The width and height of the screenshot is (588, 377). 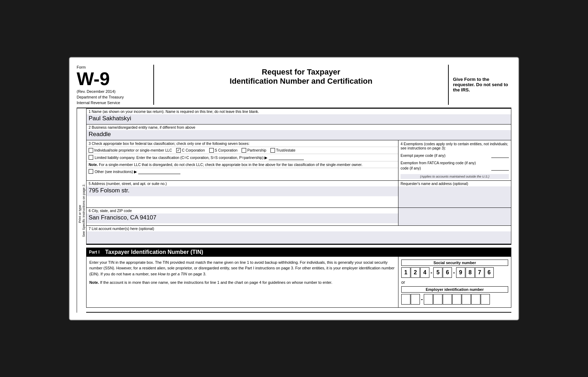 What do you see at coordinates (242, 191) in the screenshot?
I see `field5-value: 795 Folsom str.` at bounding box center [242, 191].